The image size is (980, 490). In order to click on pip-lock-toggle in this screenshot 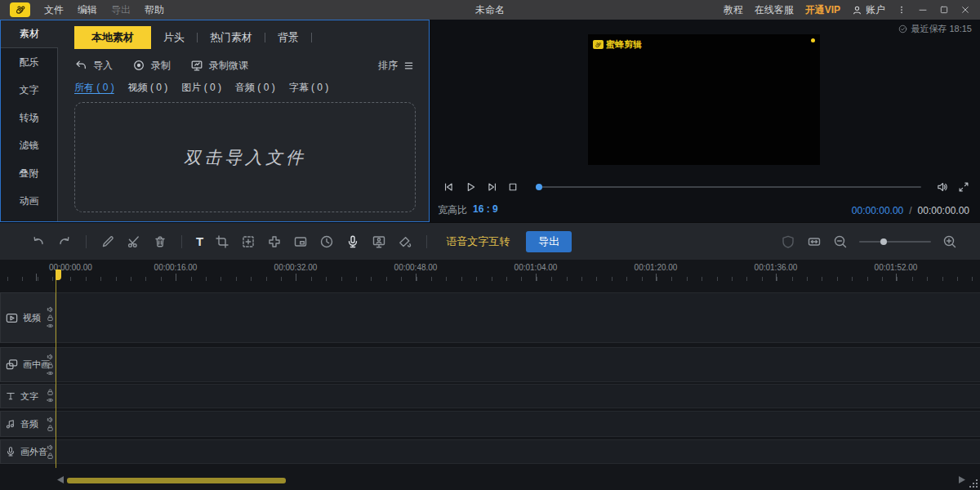, I will do `click(51, 364)`.